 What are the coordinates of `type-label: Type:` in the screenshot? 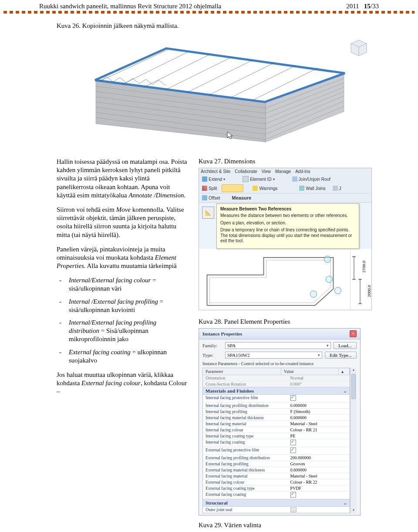 It's located at (212, 355).